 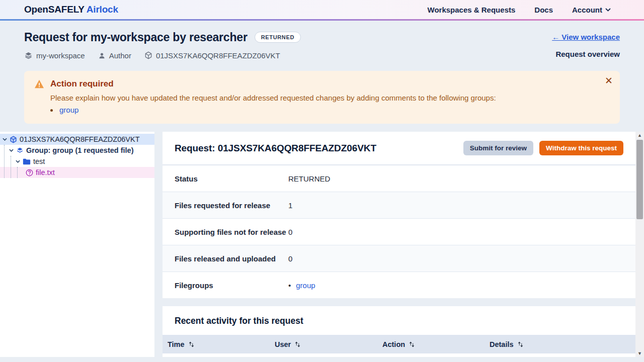 What do you see at coordinates (39, 84) in the screenshot?
I see `warning-icon` at bounding box center [39, 84].